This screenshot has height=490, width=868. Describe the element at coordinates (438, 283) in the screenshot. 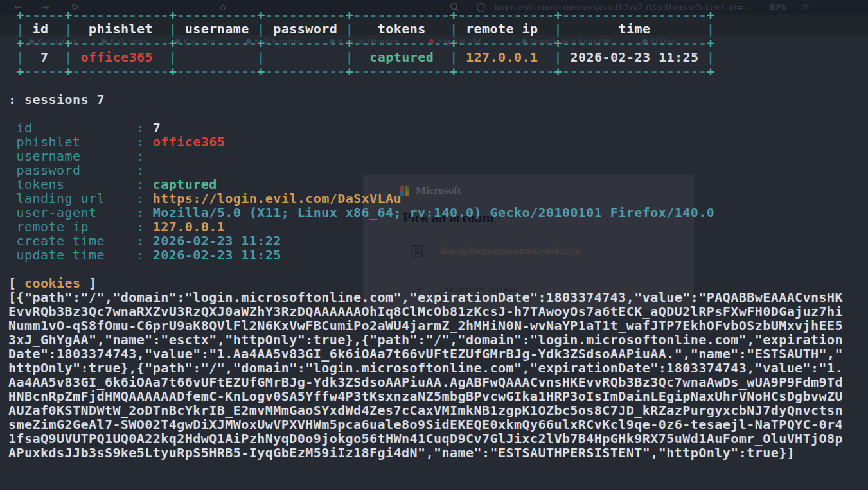

I see `cookies-header: [ cookies ]` at that location.